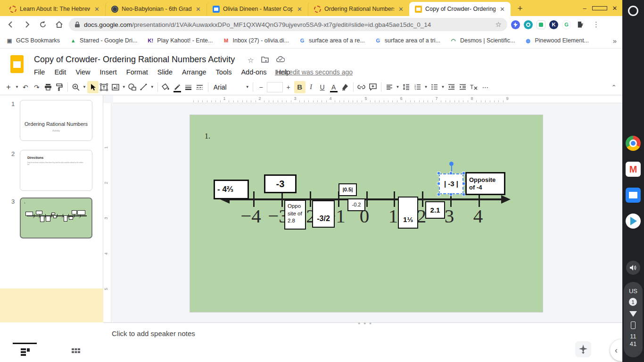 The width and height of the screenshot is (644, 362). Describe the element at coordinates (585, 8) in the screenshot. I see `minimize-button: –` at that location.